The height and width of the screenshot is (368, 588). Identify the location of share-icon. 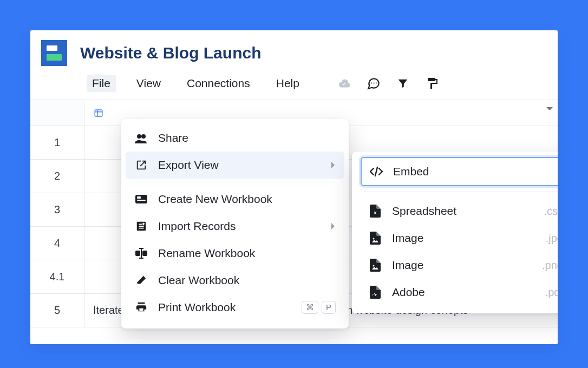
(141, 138).